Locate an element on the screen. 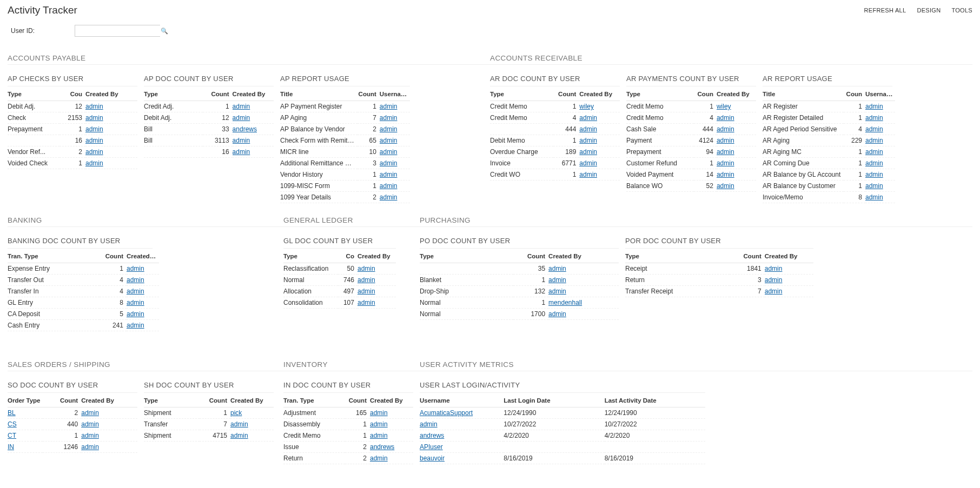 This screenshot has height=488, width=980. design-button: DESIGN is located at coordinates (929, 10).